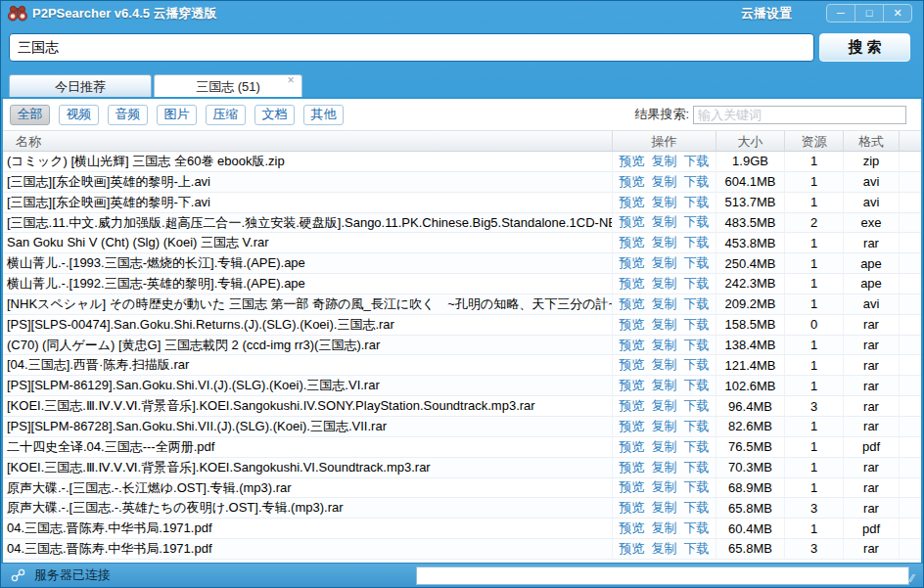  What do you see at coordinates (462, 305) in the screenshot?
I see `table-row: [NHKスペシャル] その時歴史が動いた 三国志 第一部 奇跡の風_長江に吹く …` at bounding box center [462, 305].